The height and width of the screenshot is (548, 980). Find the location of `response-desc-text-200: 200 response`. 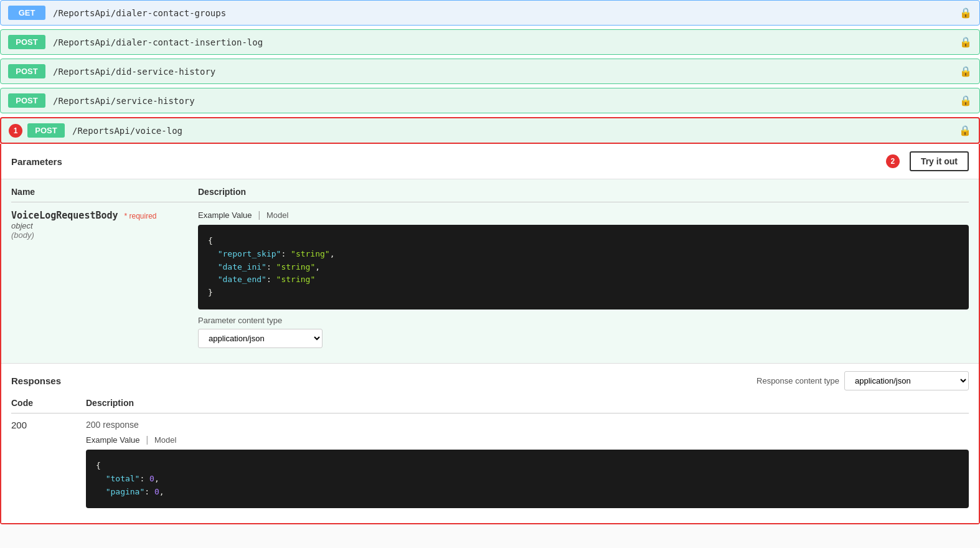

response-desc-text-200: 200 response is located at coordinates (527, 425).